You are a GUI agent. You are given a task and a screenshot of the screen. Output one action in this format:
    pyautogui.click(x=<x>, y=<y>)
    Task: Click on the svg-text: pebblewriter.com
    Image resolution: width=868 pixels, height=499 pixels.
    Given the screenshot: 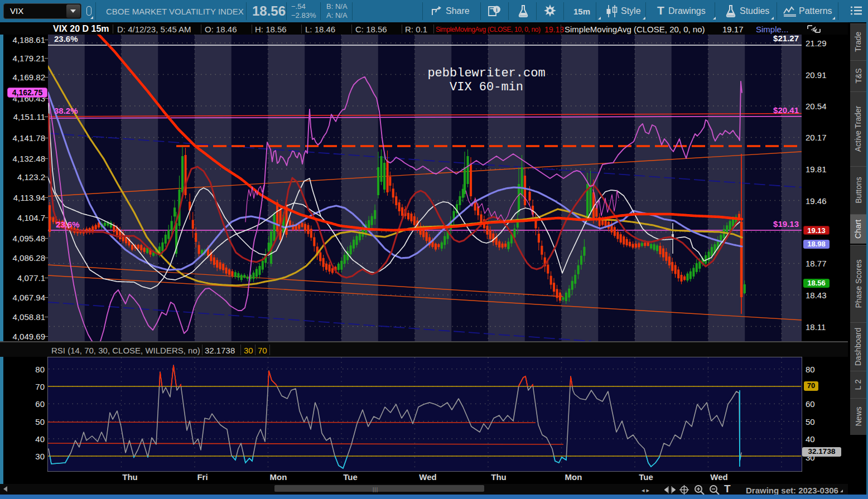 What is the action you would take?
    pyautogui.click(x=486, y=74)
    